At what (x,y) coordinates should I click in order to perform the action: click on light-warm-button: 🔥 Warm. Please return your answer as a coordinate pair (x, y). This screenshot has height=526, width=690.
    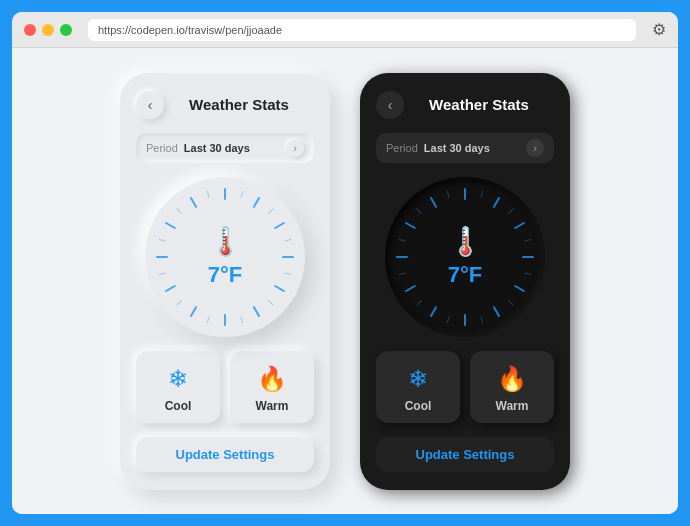
    Looking at the image, I should click on (272, 387).